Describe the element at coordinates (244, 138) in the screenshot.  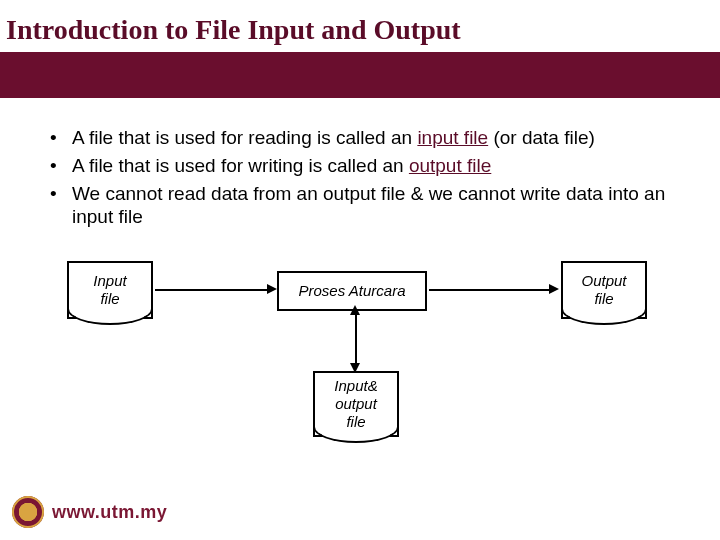
I see `bullet-text: A file that is used for reading is calle…` at that location.